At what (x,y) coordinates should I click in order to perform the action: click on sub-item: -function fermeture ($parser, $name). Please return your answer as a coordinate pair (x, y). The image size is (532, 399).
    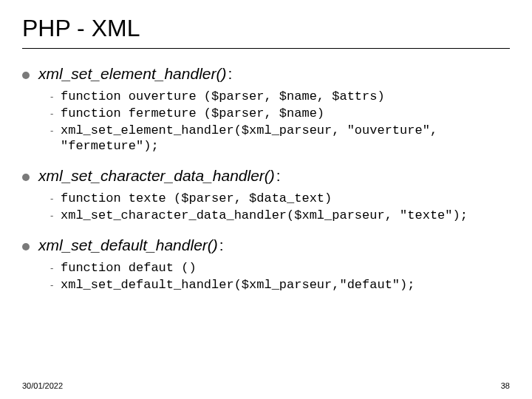
    Looking at the image, I should click on (280, 114).